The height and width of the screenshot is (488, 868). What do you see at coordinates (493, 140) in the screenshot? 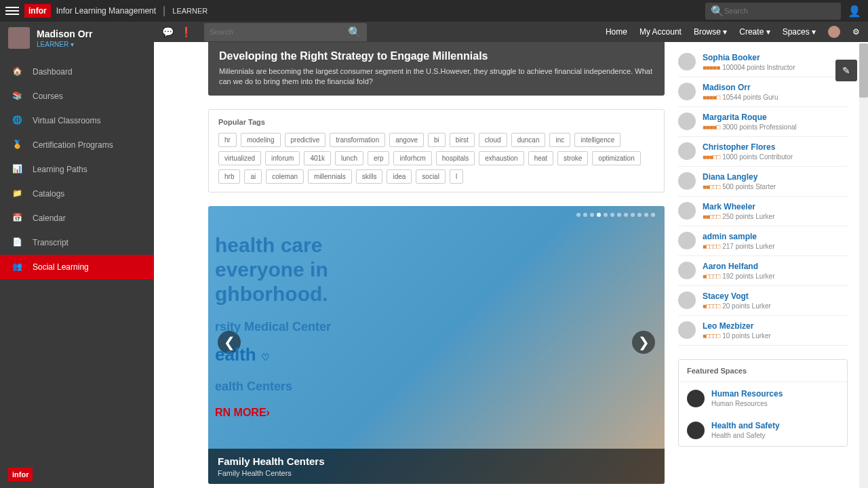
I see `tag-cloud: cloud` at bounding box center [493, 140].